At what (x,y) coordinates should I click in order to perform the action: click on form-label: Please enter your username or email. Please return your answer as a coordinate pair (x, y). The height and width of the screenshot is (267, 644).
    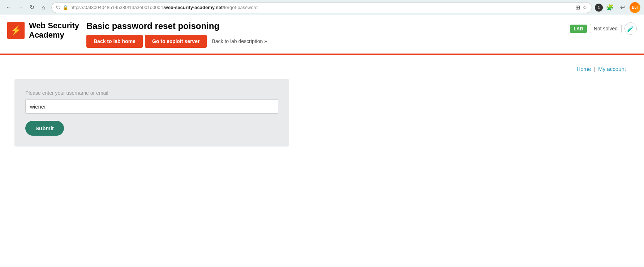
    Looking at the image, I should click on (152, 93).